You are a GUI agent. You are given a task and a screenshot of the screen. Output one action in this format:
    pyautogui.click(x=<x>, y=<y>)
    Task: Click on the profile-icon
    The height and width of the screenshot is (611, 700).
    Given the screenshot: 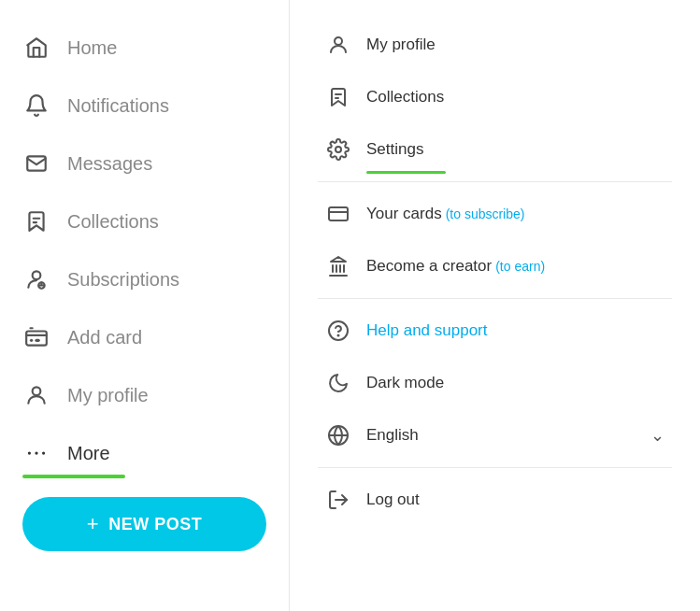 What is the action you would take?
    pyautogui.click(x=36, y=395)
    